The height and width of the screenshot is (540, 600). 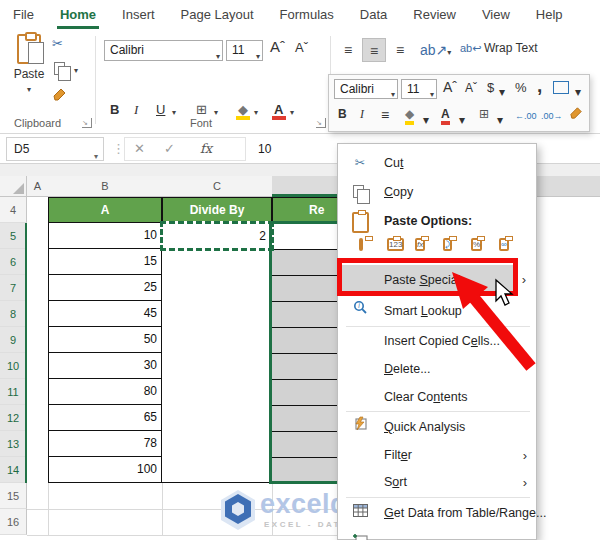 I want to click on insert-function-button: fx, so click(x=206, y=149).